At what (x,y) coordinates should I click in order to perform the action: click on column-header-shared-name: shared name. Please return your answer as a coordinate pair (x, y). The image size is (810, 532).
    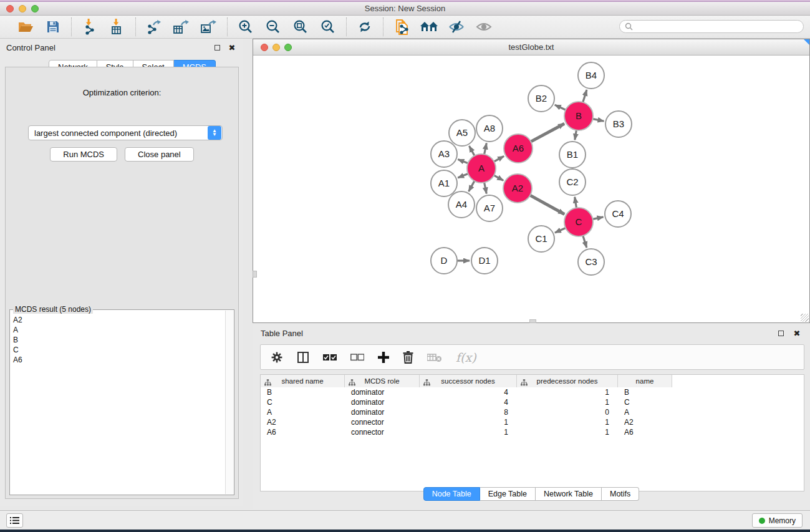
    Looking at the image, I should click on (303, 381).